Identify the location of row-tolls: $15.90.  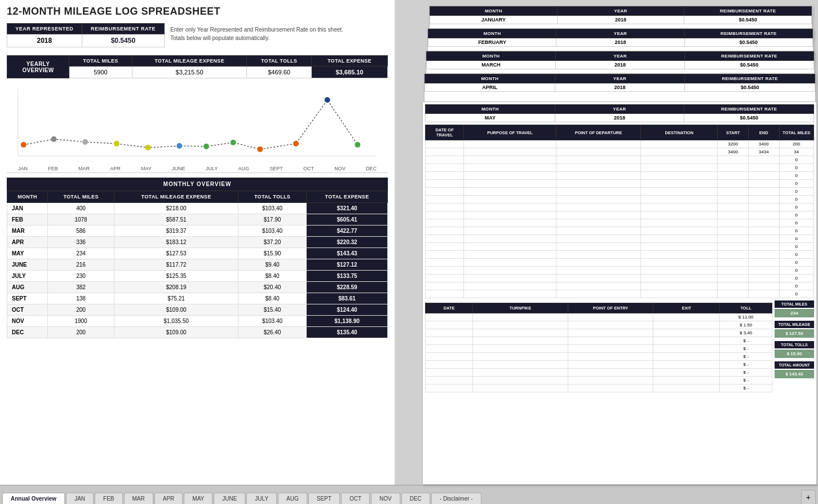
(272, 254).